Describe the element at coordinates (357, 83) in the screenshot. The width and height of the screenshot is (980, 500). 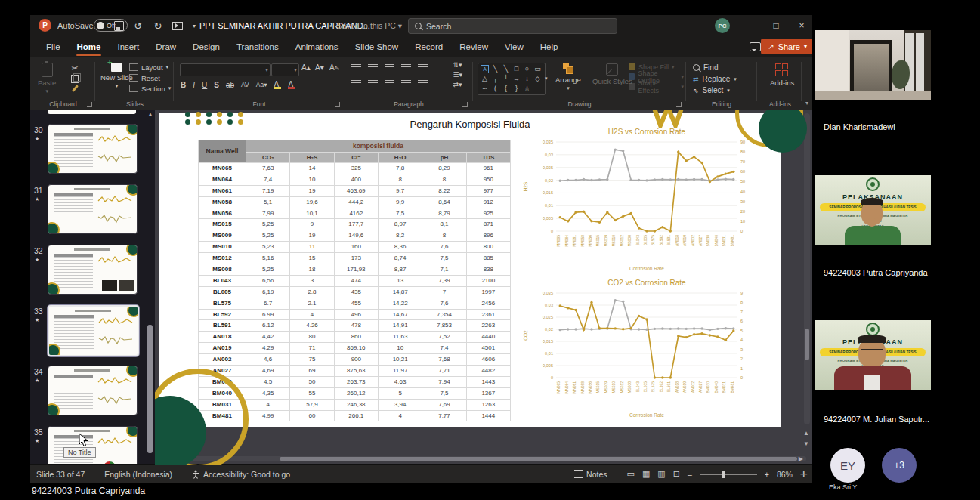
I see `align-left-icon` at that location.